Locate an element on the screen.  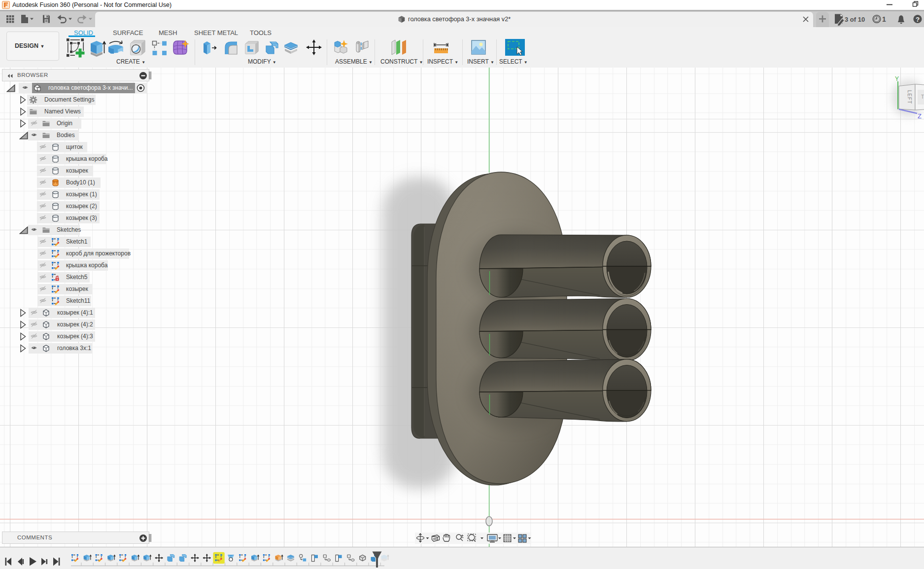
svg-text: LEFT is located at coordinates (910, 97).